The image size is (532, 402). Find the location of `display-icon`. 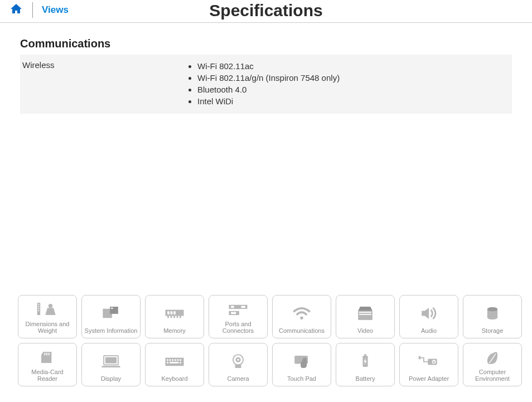

display-icon is located at coordinates (111, 361).